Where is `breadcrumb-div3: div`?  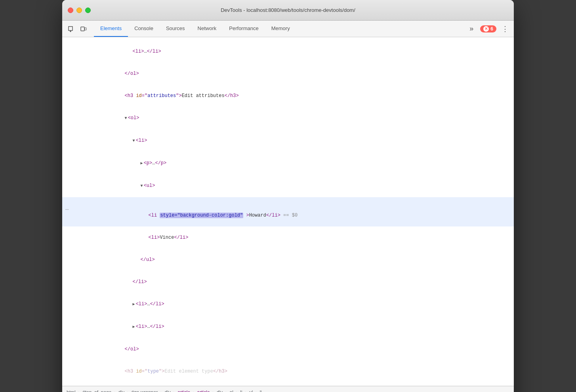 breadcrumb-div3: div is located at coordinates (219, 390).